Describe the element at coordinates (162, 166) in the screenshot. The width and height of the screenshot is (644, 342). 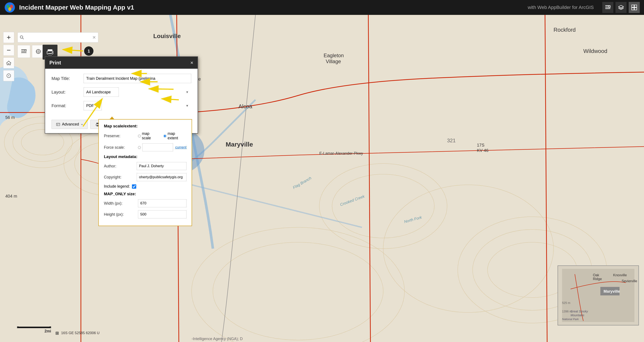
I see `author-input` at that location.